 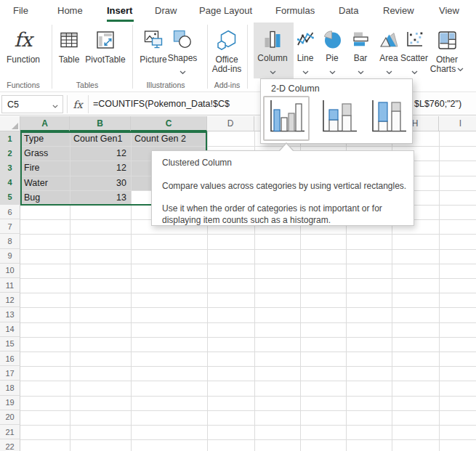 What do you see at coordinates (70, 10) in the screenshot?
I see `tab-home: Home` at bounding box center [70, 10].